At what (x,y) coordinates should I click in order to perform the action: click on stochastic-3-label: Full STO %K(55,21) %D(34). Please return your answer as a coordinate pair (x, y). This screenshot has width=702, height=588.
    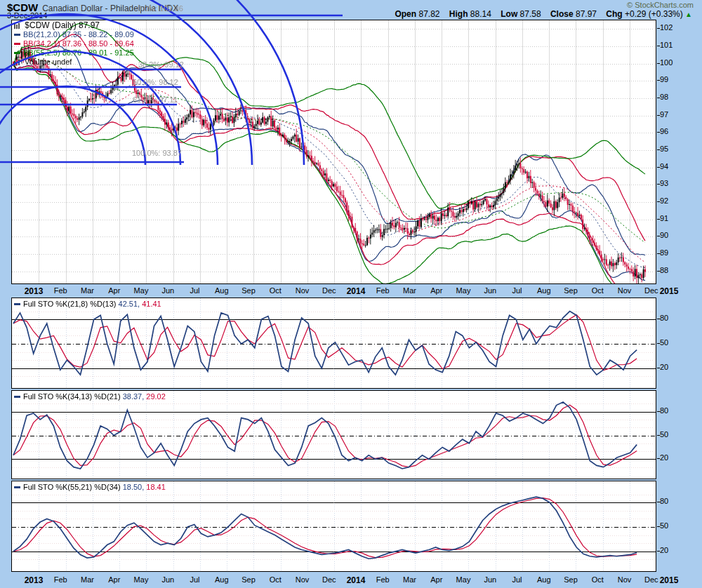
    Looking at the image, I should click on (72, 487).